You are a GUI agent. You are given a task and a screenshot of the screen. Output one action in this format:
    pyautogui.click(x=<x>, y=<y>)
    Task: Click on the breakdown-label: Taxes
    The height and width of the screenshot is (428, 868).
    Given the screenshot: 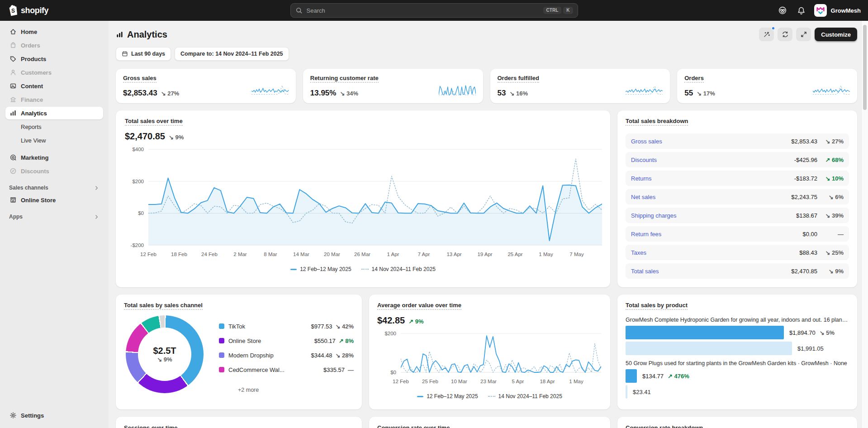 What is the action you would take?
    pyautogui.click(x=639, y=252)
    